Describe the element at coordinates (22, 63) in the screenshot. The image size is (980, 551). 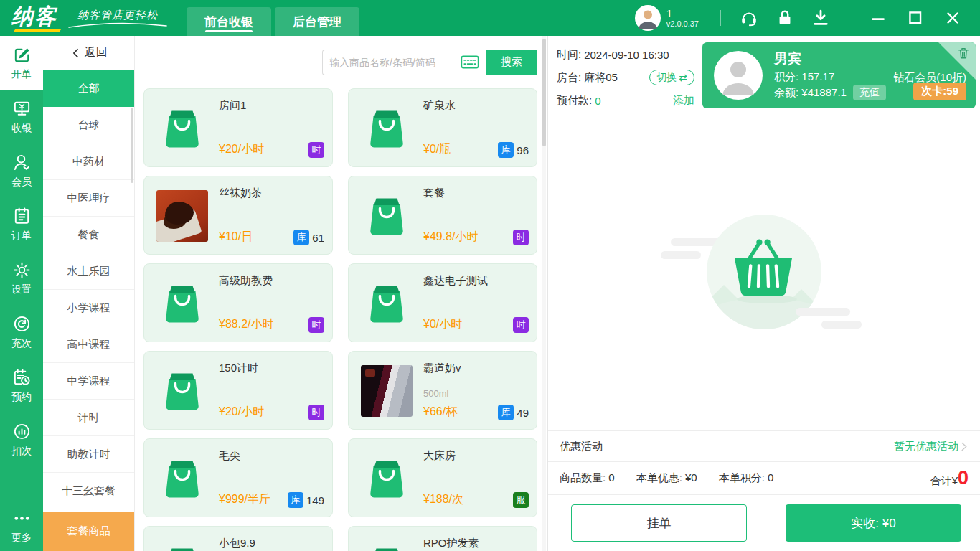
I see `sidebar-item-open-order: 开单` at that location.